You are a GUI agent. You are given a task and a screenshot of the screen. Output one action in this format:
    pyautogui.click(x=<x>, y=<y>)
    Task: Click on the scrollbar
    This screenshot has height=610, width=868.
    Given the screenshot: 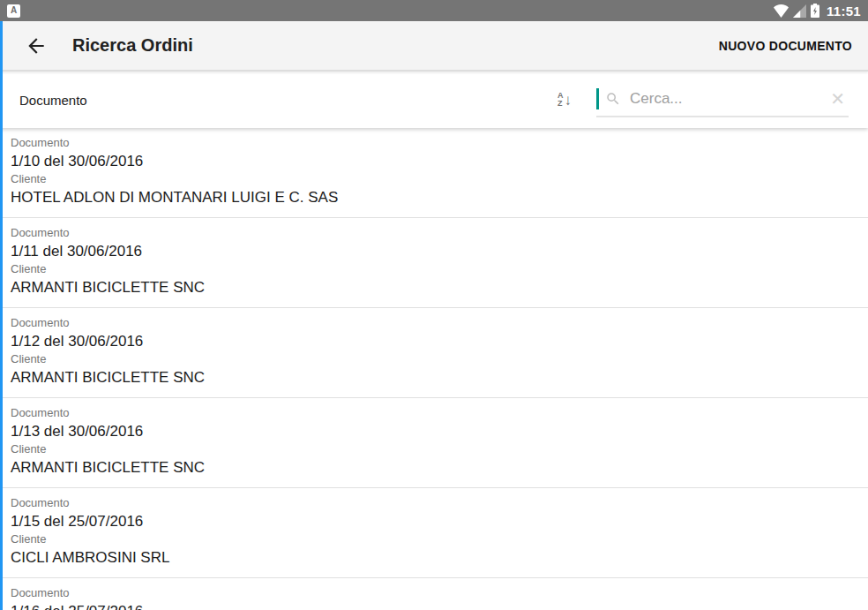 What is the action you would take?
    pyautogui.click(x=2, y=316)
    